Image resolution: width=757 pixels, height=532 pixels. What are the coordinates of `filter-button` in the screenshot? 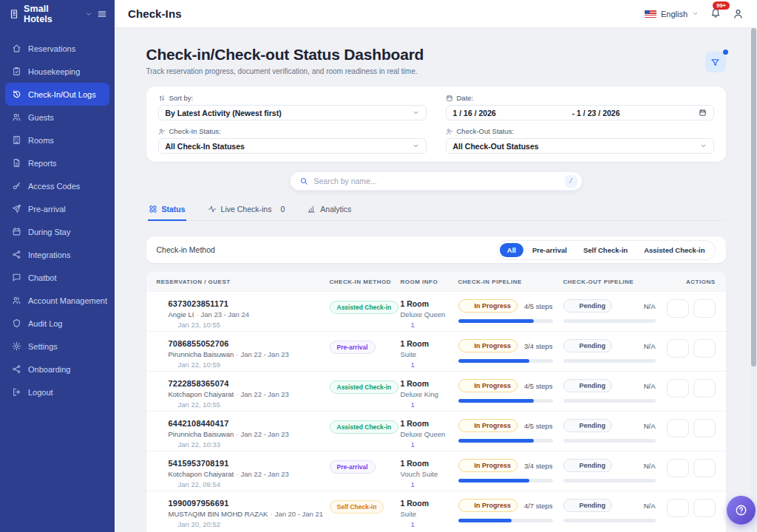 It's located at (716, 62).